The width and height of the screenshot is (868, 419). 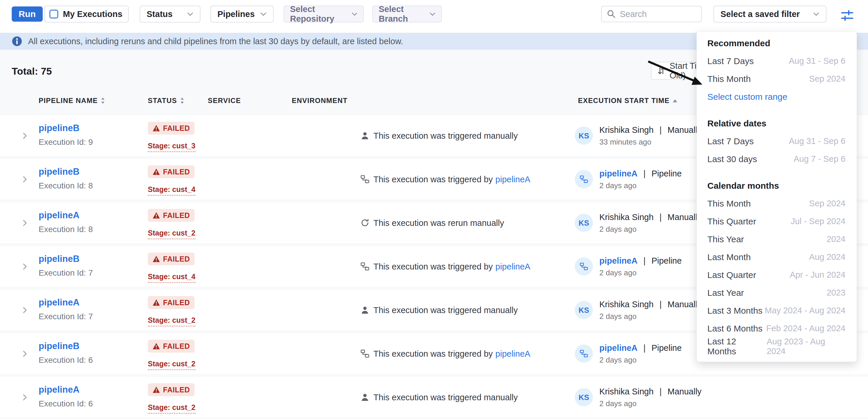 What do you see at coordinates (66, 360) in the screenshot?
I see `execution-id: Execution Id: 6` at bounding box center [66, 360].